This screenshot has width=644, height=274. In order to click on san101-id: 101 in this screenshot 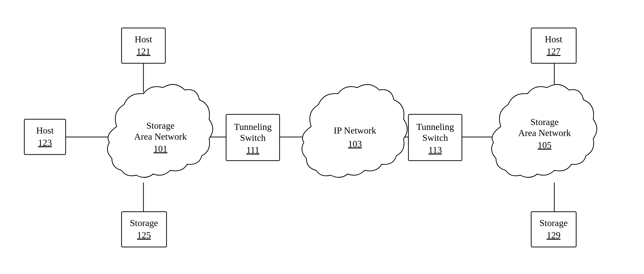, I will do `click(160, 149)`.